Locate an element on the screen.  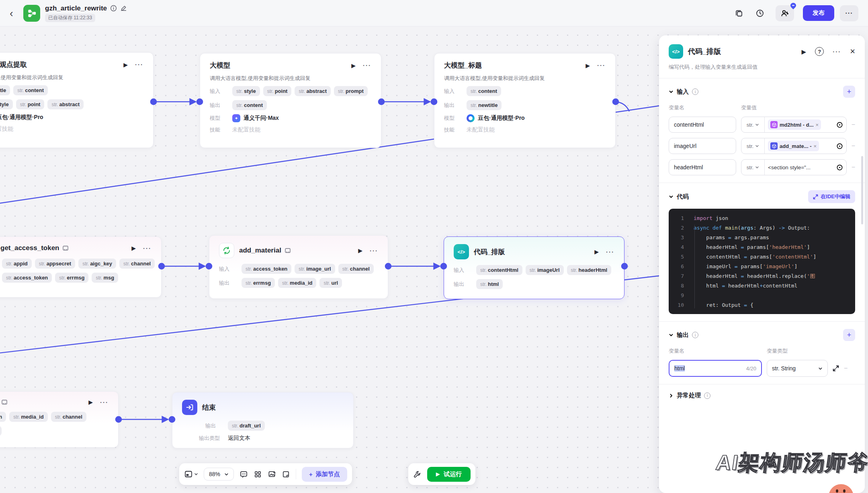
var-chip: str.aigc_key is located at coordinates (97, 264).